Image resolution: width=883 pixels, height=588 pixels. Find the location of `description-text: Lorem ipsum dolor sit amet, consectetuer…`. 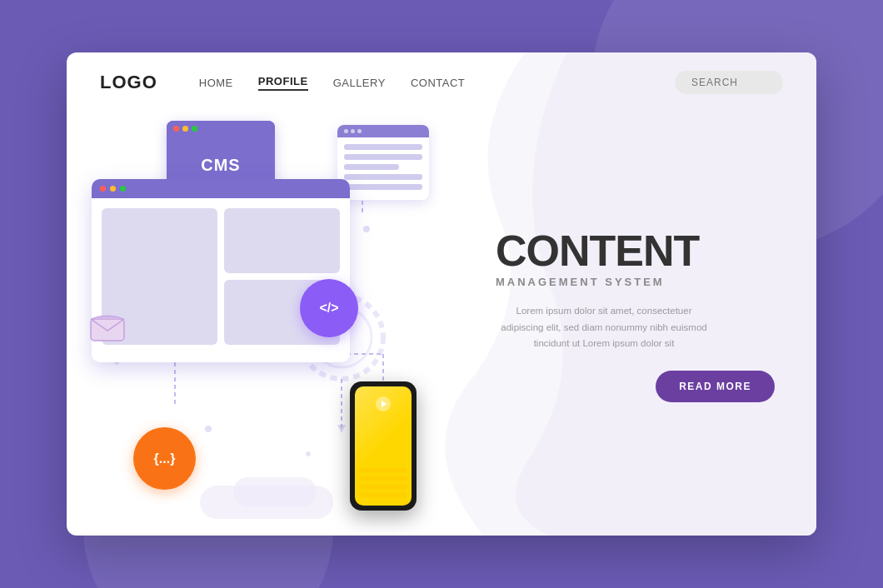

description-text: Lorem ipsum dolor sit amet, consectetuer… is located at coordinates (604, 328).